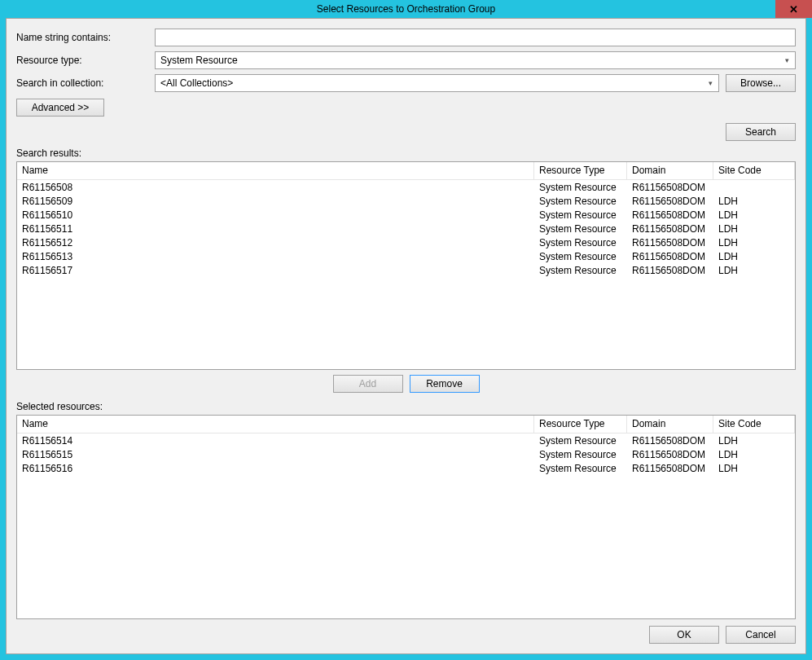 The width and height of the screenshot is (812, 660). I want to click on table-row: R61156515System ResourceR61156508DOMLDH, so click(406, 455).